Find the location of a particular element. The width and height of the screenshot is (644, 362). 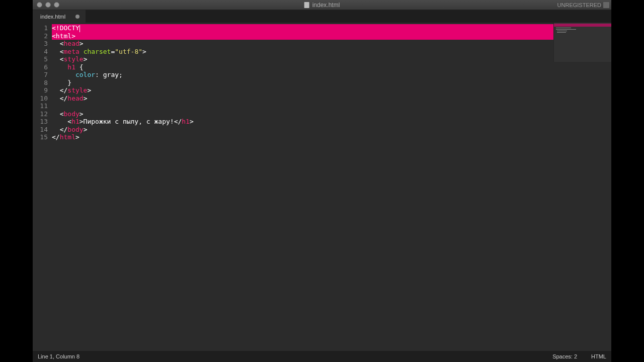

title-text: index.html is located at coordinates (326, 5).